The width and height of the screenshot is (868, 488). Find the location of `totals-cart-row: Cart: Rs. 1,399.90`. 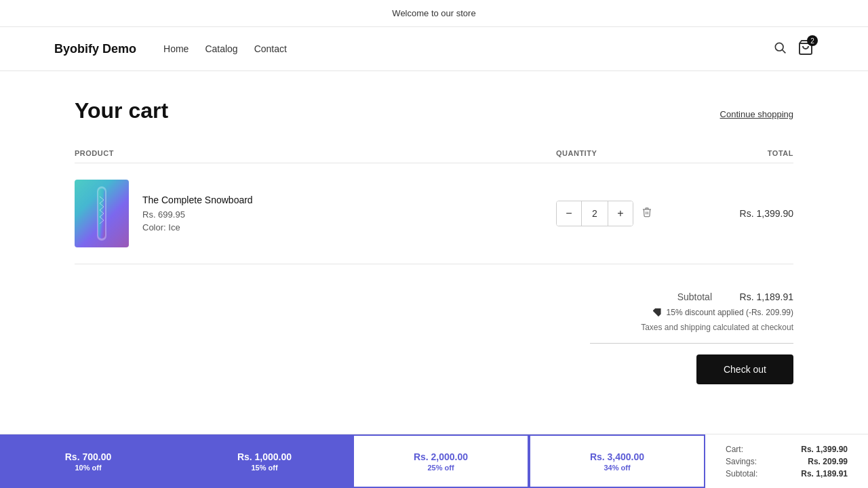

totals-cart-row: Cart: Rs. 1,399.90 is located at coordinates (787, 449).